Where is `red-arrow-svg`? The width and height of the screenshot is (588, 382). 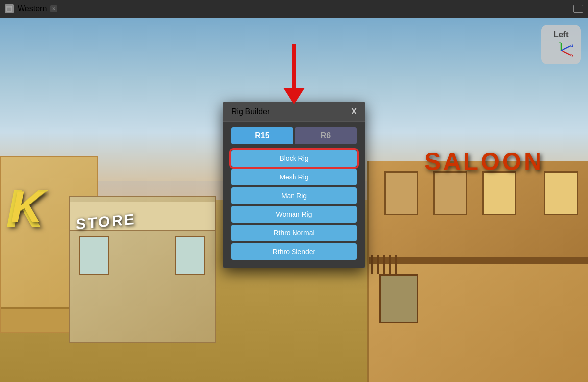
red-arrow-svg is located at coordinates (294, 72).